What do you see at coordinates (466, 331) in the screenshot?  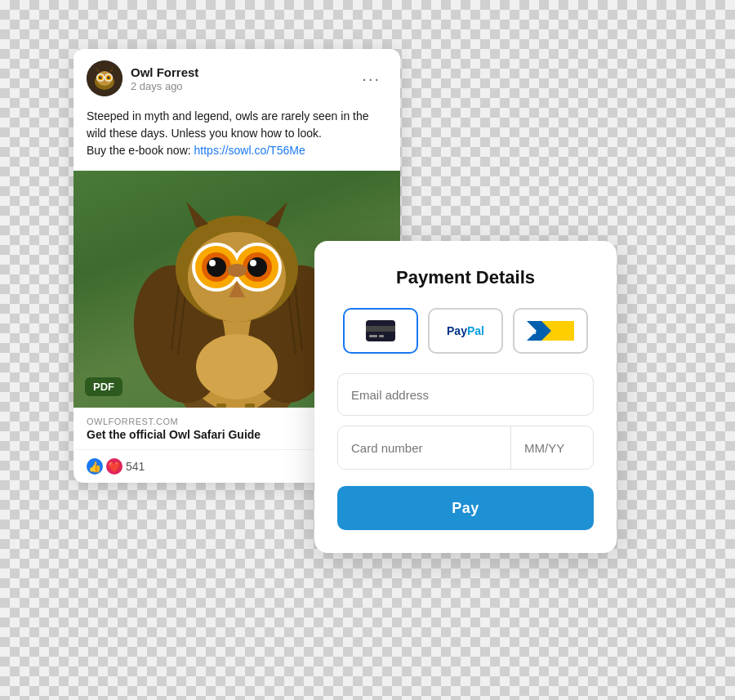 I see `paypal-logo: PayPal` at bounding box center [466, 331].